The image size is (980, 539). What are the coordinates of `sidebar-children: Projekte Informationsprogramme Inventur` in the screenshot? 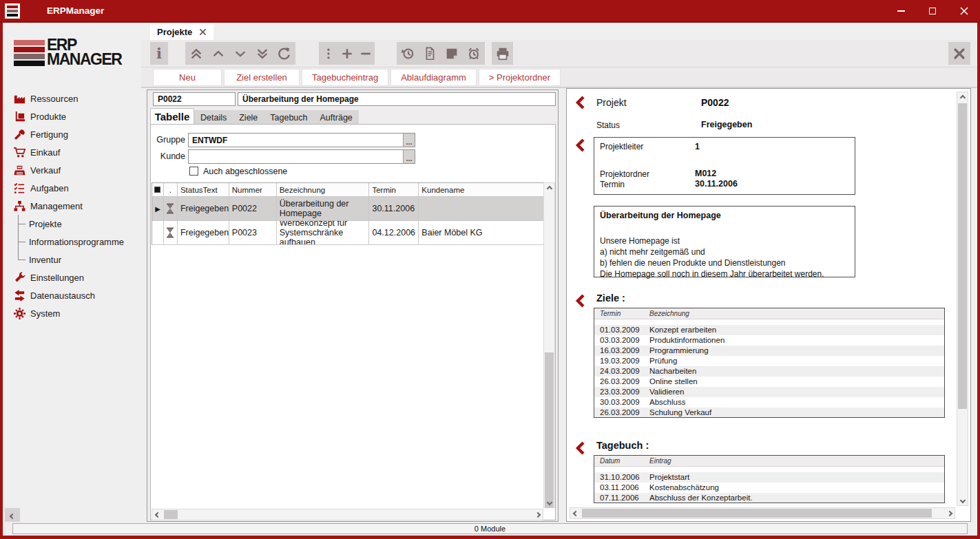 It's located at (72, 242).